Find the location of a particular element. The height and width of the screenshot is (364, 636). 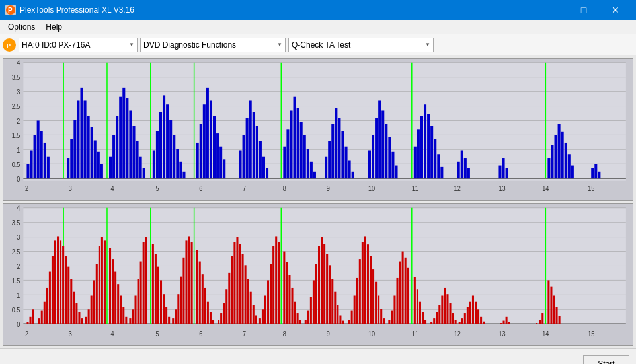

close-button: ✕ is located at coordinates (616, 10).